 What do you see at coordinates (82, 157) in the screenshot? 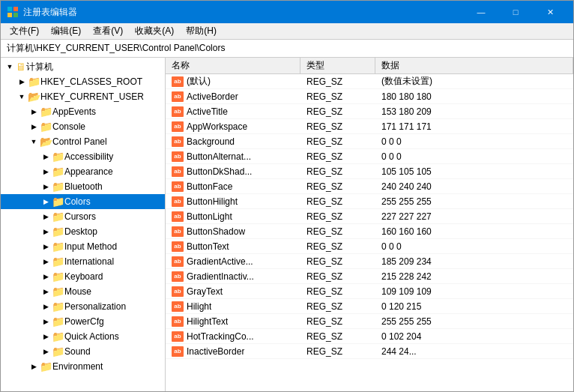
I see `tree-item-accessibility: ▶ 📁 Accessibility` at bounding box center [82, 157].